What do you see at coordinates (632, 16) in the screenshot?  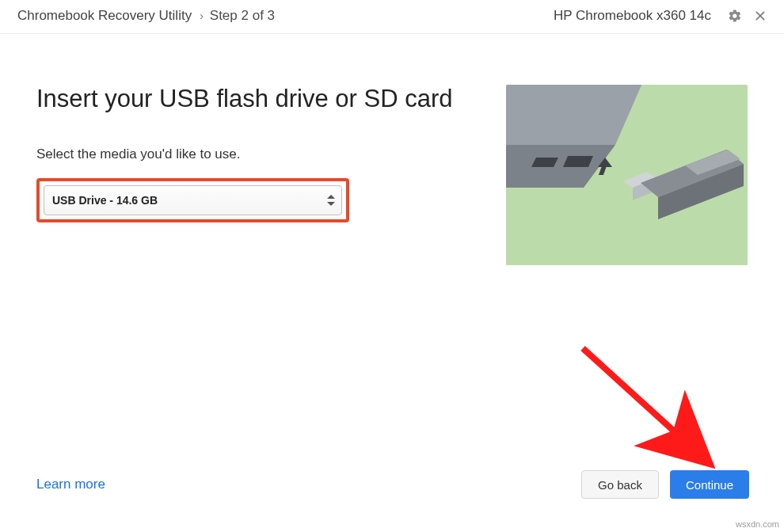 I see `device-name: HP Chromebook x360 14c` at bounding box center [632, 16].